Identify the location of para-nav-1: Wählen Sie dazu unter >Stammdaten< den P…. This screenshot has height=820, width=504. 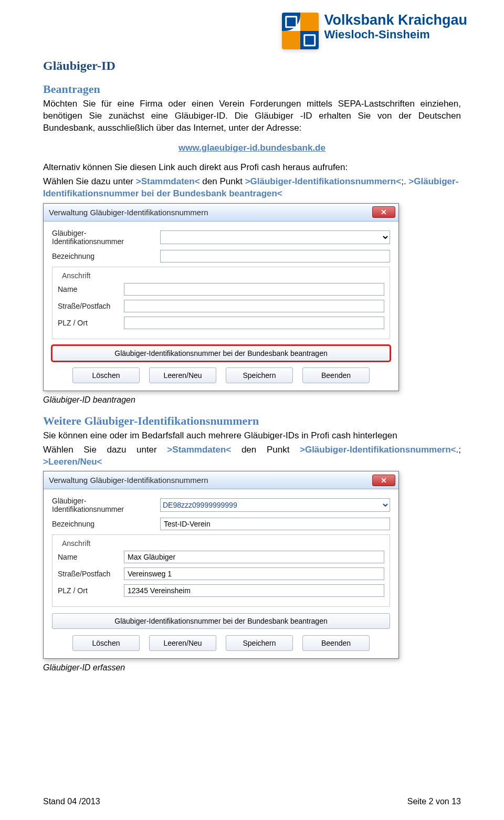
(252, 188).